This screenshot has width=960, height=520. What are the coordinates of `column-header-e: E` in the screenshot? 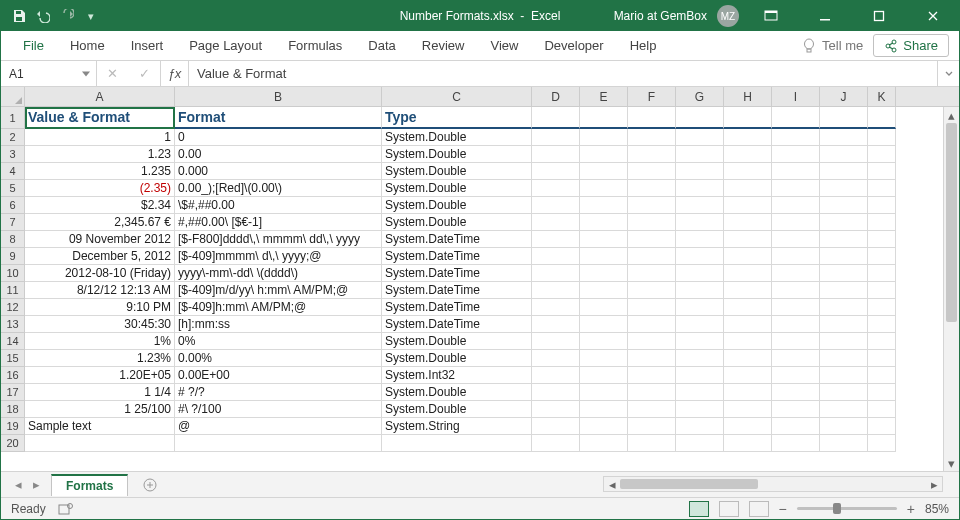 It's located at (604, 97).